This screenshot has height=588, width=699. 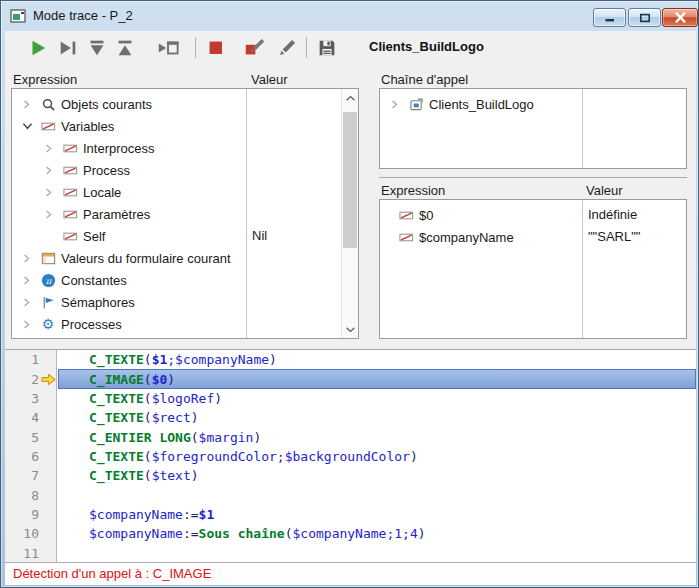 I want to click on tree-row: Sémaphores, so click(x=176, y=302).